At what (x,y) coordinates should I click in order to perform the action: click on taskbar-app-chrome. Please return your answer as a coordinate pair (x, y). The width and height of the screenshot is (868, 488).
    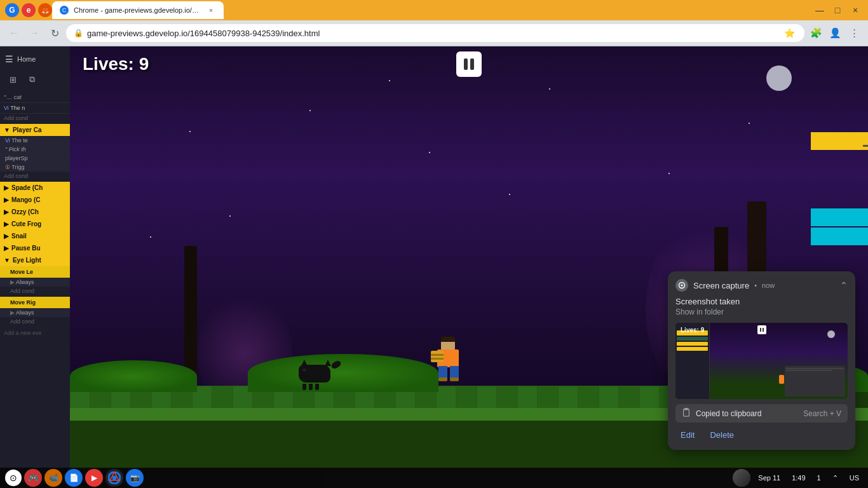
    Looking at the image, I should click on (114, 478).